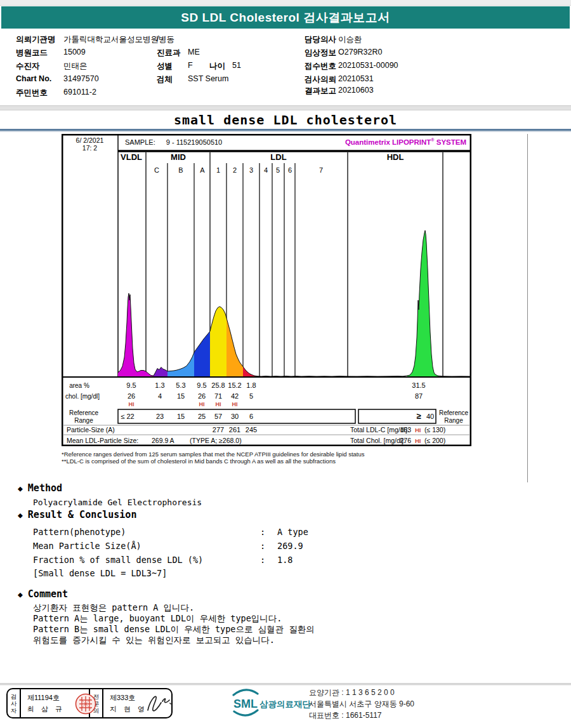 The image size is (571, 728). Describe the element at coordinates (190, 65) in the screenshot. I see `field-value: F` at that location.